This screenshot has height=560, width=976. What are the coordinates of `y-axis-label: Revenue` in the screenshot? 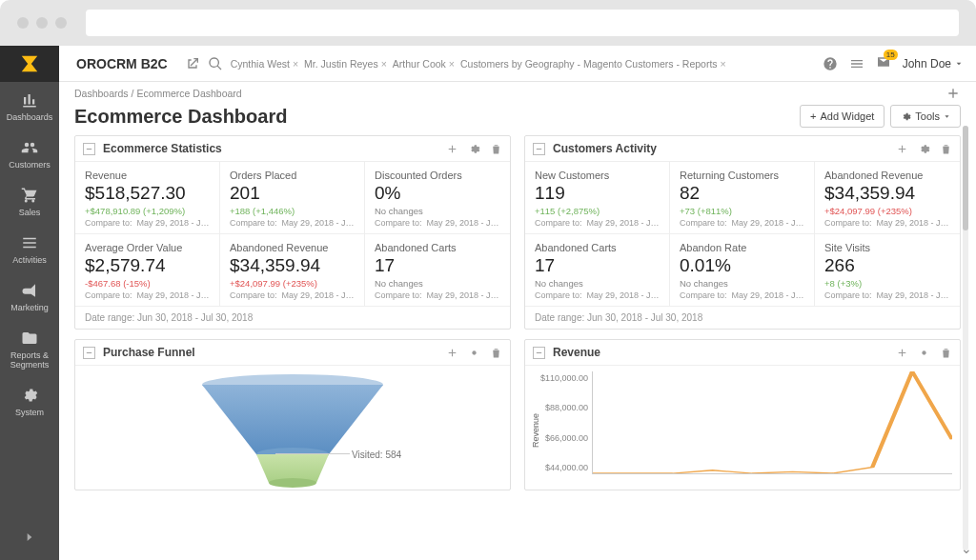 It's located at (535, 430).